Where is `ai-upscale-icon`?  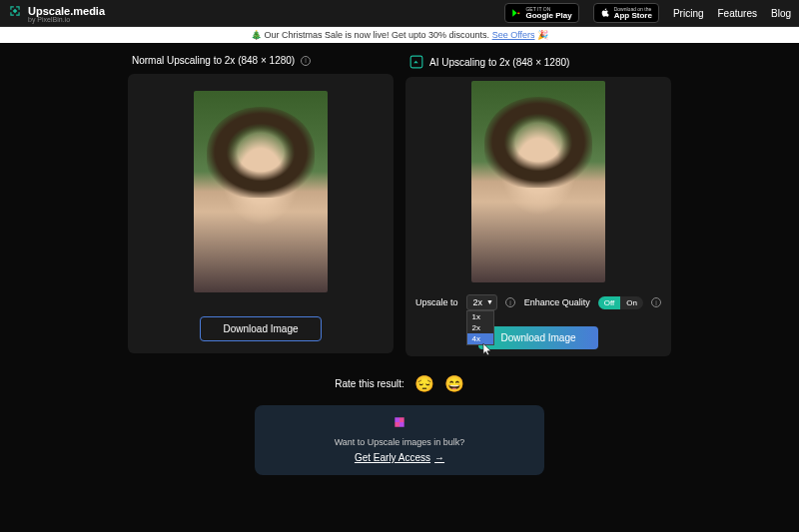 ai-upscale-icon is located at coordinates (416, 62).